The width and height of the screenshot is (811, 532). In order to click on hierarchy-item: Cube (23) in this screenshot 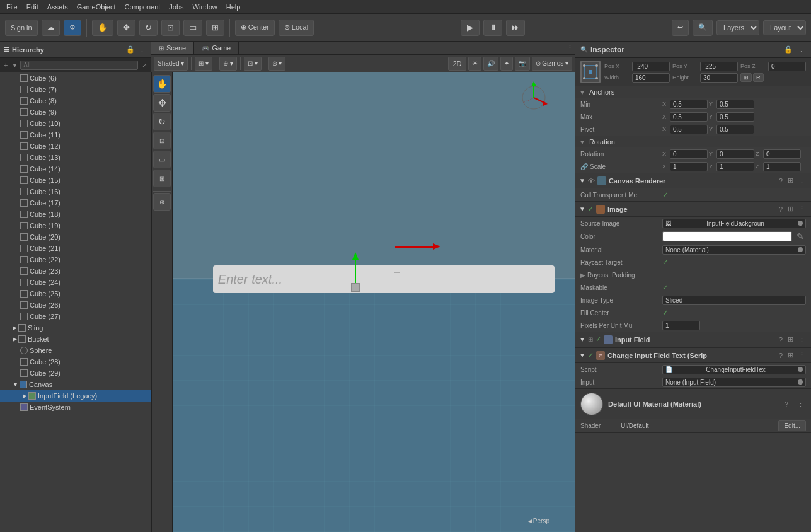, I will do `click(76, 271)`.